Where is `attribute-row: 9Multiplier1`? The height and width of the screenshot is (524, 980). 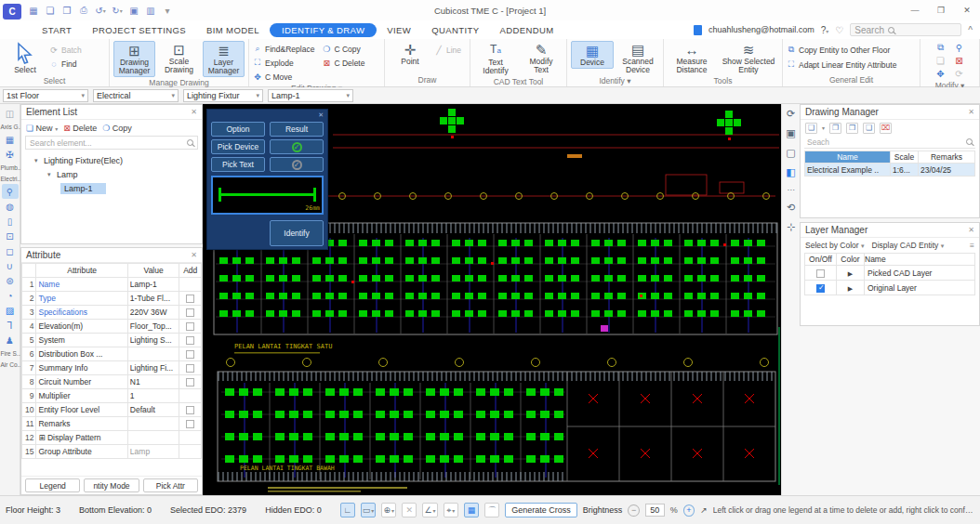 attribute-row: 9Multiplier1 is located at coordinates (112, 396).